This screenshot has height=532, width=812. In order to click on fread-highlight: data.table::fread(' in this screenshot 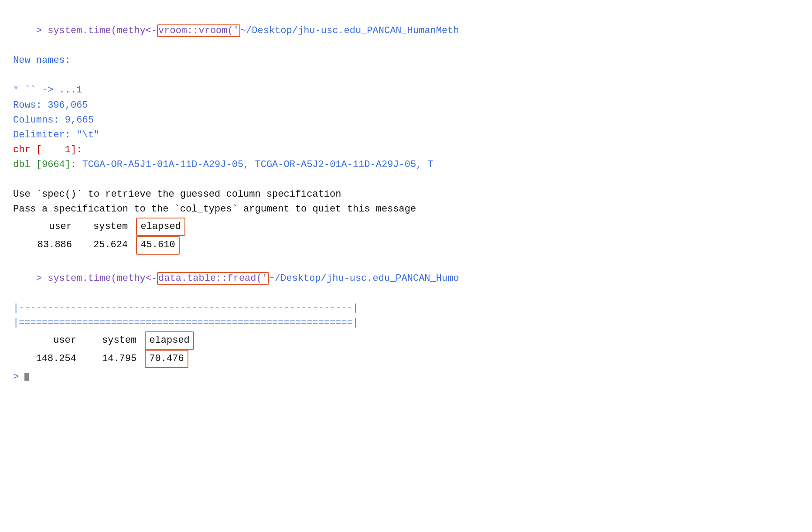, I will do `click(213, 278)`.